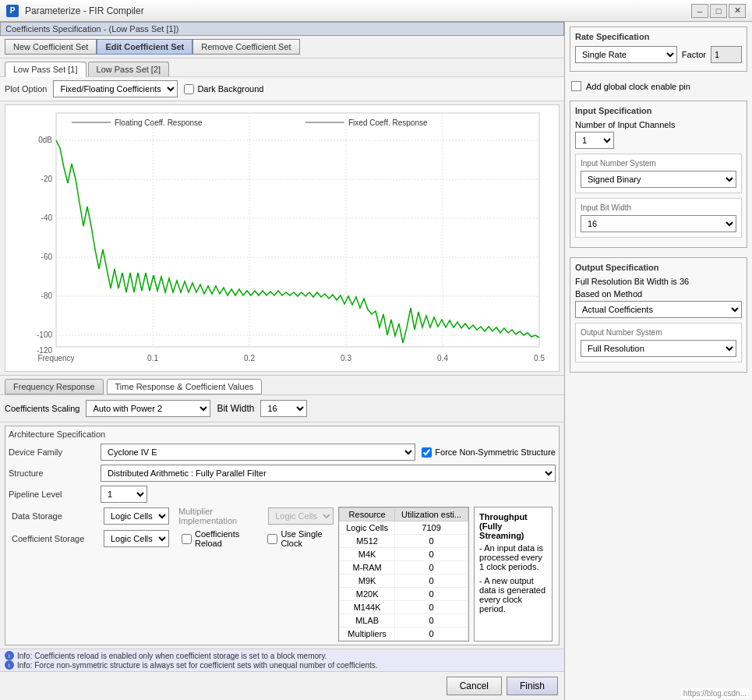 This screenshot has width=752, height=700. Describe the element at coordinates (282, 656) in the screenshot. I see `info-line1: i Info: Coefficients reload is enabled o…` at that location.